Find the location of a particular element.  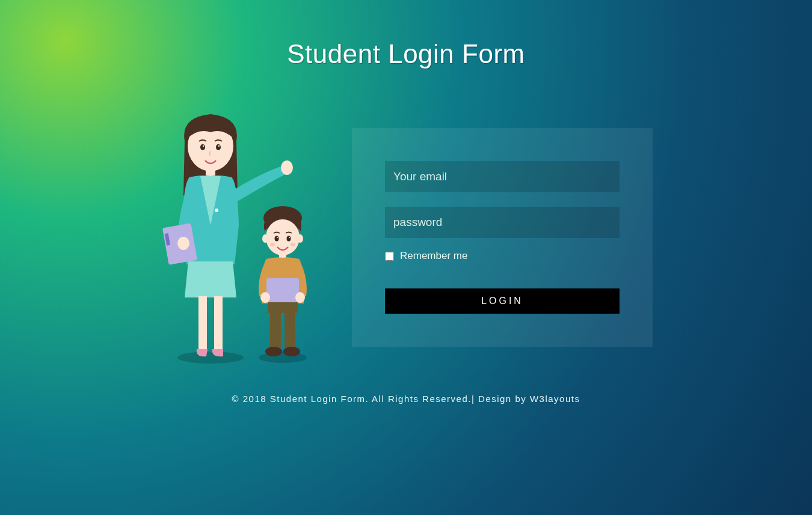

footer-link: W3layouts is located at coordinates (555, 399).